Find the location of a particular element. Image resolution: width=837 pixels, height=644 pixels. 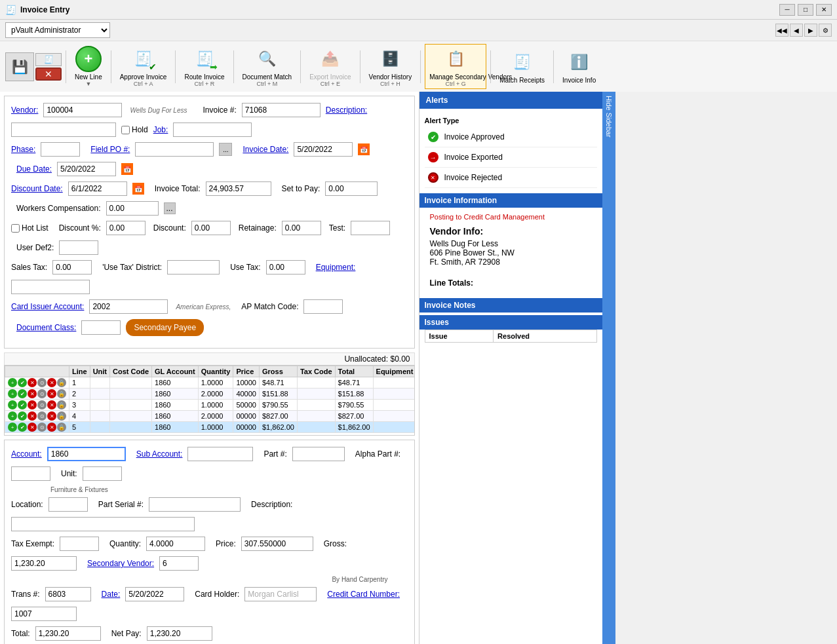

invoice-info-btn: ℹ️ Invoice Info is located at coordinates (579, 67).